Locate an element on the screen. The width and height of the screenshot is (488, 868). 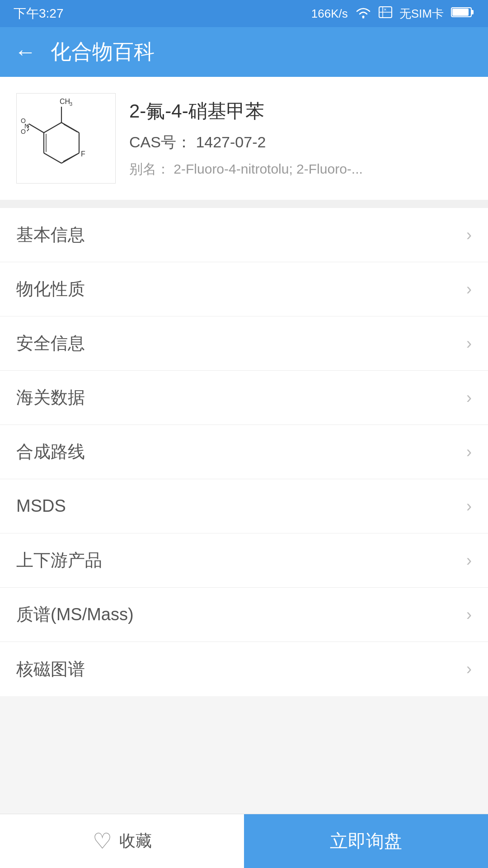
back-button: ← is located at coordinates (25, 52).